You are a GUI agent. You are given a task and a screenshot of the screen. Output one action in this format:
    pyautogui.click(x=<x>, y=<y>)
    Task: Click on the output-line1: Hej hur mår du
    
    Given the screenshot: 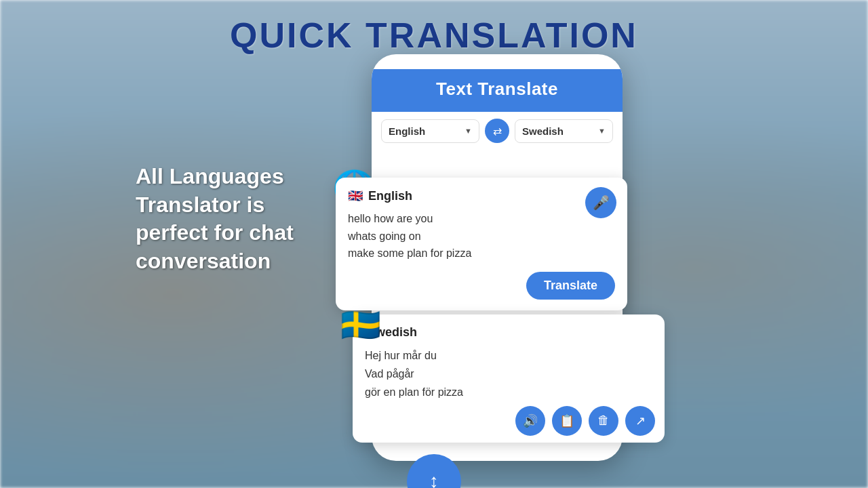 What is the action you would take?
    pyautogui.click(x=509, y=355)
    